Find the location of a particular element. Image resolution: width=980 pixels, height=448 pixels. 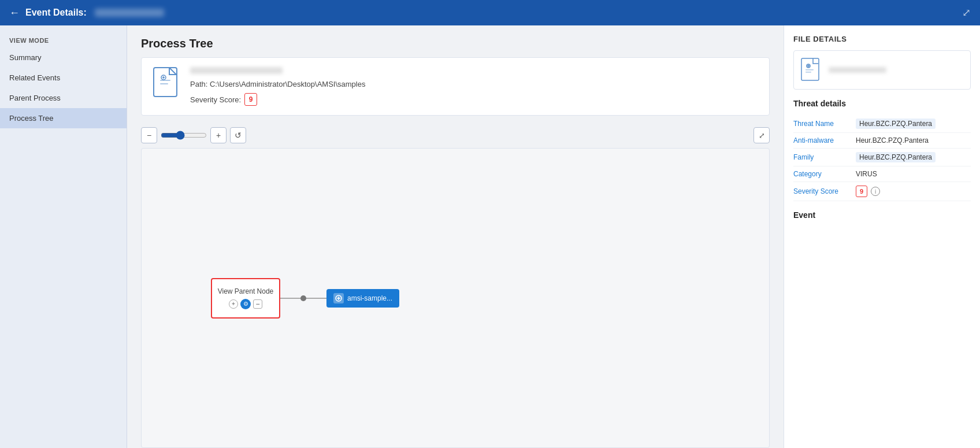

anti-malware-row: Anti-malware Heur.BZC.PZQ.Pantera is located at coordinates (882, 141).